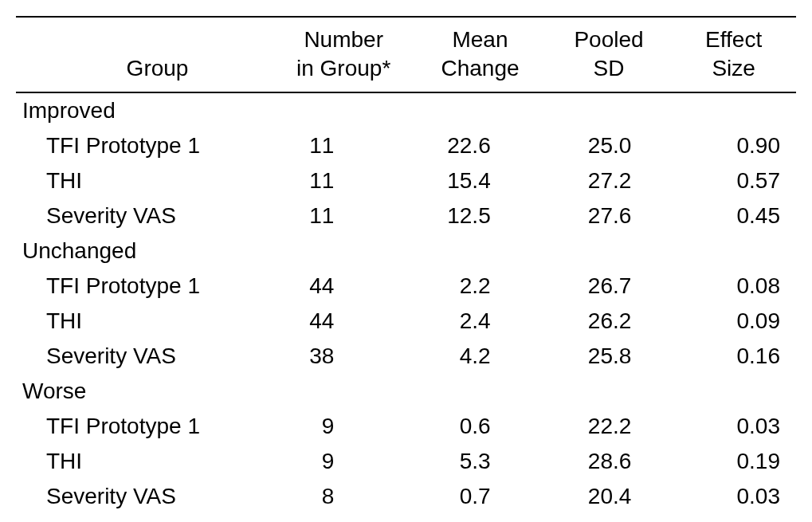 Image resolution: width=812 pixels, height=522 pixels. Describe the element at coordinates (609, 321) in the screenshot. I see `row-sd: 26.2` at that location.